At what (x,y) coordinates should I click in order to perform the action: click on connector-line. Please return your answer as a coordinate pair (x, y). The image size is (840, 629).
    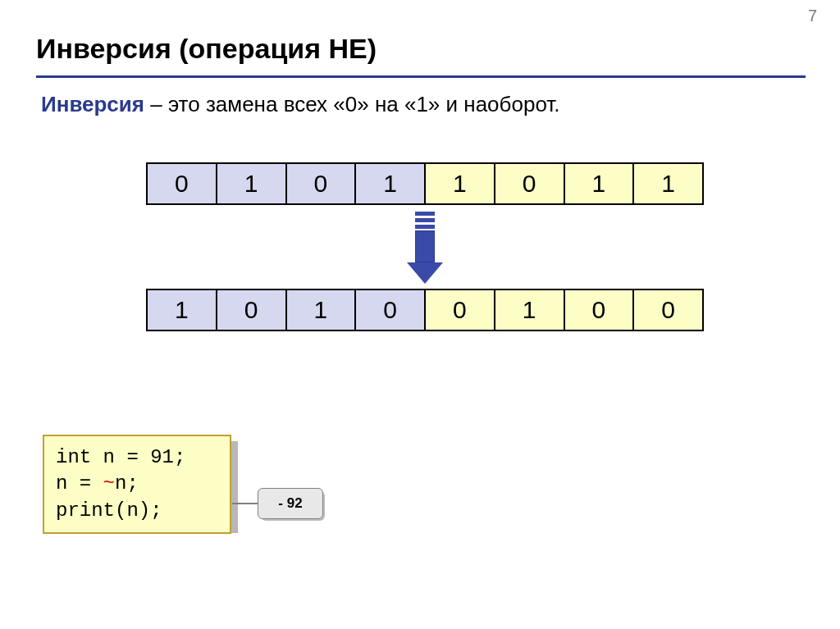
    Looking at the image, I should click on (245, 504).